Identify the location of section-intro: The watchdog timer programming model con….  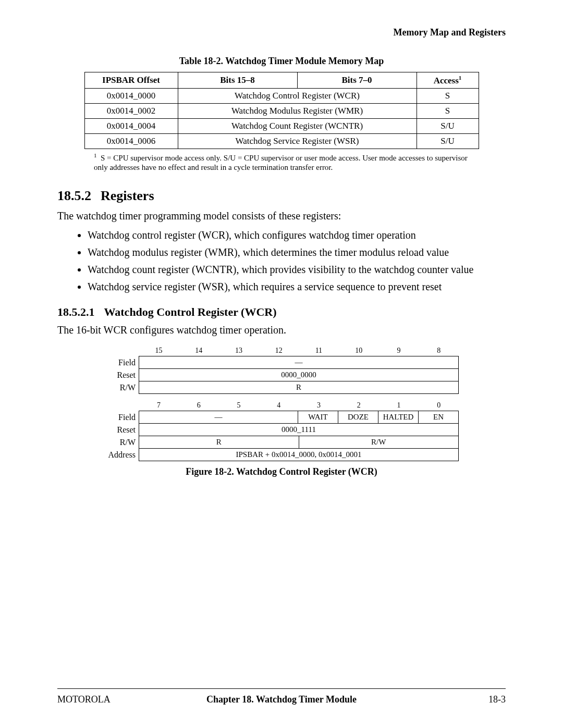
(282, 216).